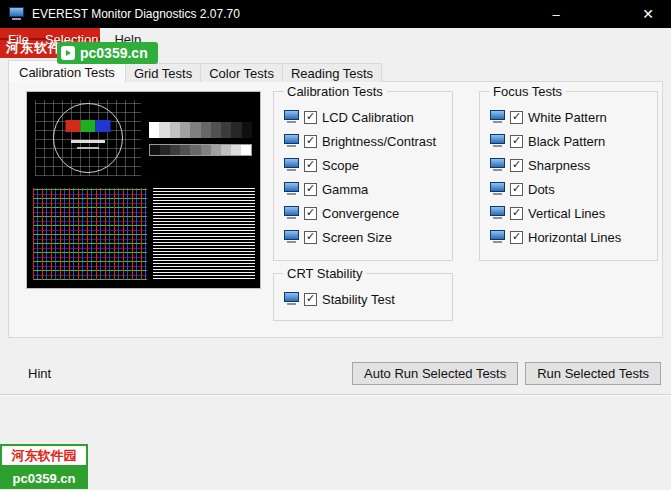 Image resolution: width=671 pixels, height=490 pixels. What do you see at coordinates (556, 14) in the screenshot?
I see `minimize-button: –` at bounding box center [556, 14].